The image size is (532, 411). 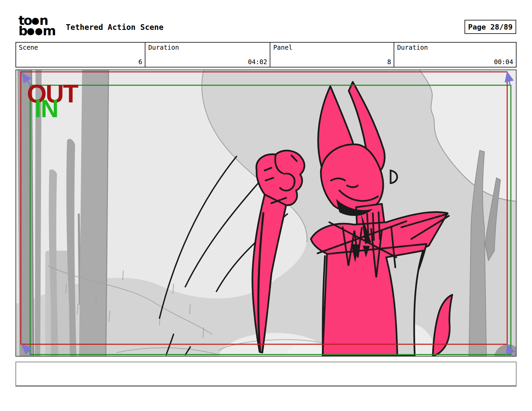 What do you see at coordinates (266, 55) in the screenshot?
I see `panel-info-bar: Scene 6 Duration 04:02 Panel 8 Duration …` at bounding box center [266, 55].